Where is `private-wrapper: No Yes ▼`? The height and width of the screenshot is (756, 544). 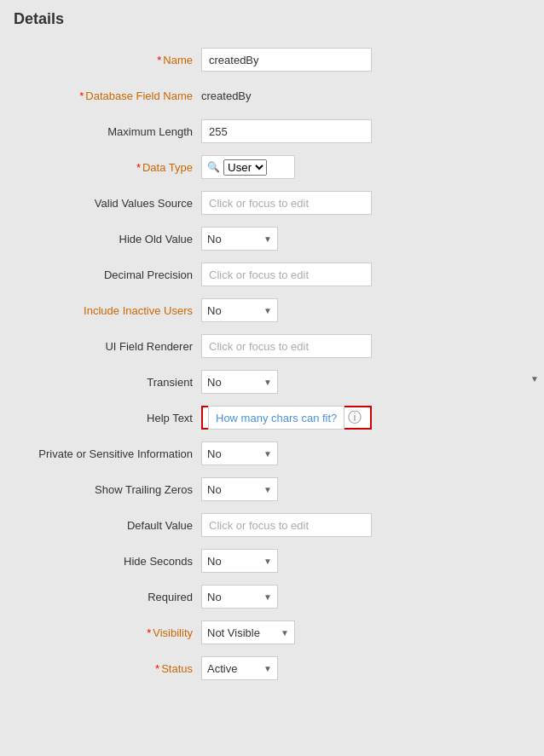 private-wrapper: No Yes ▼ is located at coordinates (240, 453).